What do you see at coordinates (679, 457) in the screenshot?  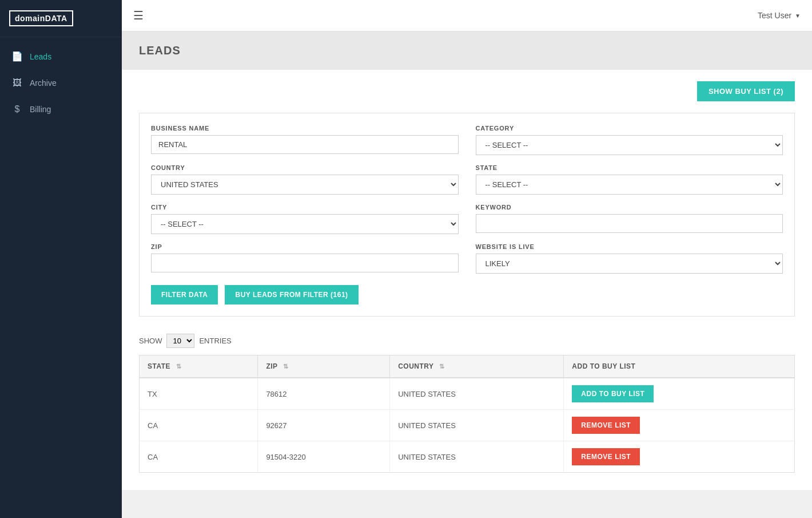 I see `cell-action-2: REMOVE LIST` at bounding box center [679, 457].